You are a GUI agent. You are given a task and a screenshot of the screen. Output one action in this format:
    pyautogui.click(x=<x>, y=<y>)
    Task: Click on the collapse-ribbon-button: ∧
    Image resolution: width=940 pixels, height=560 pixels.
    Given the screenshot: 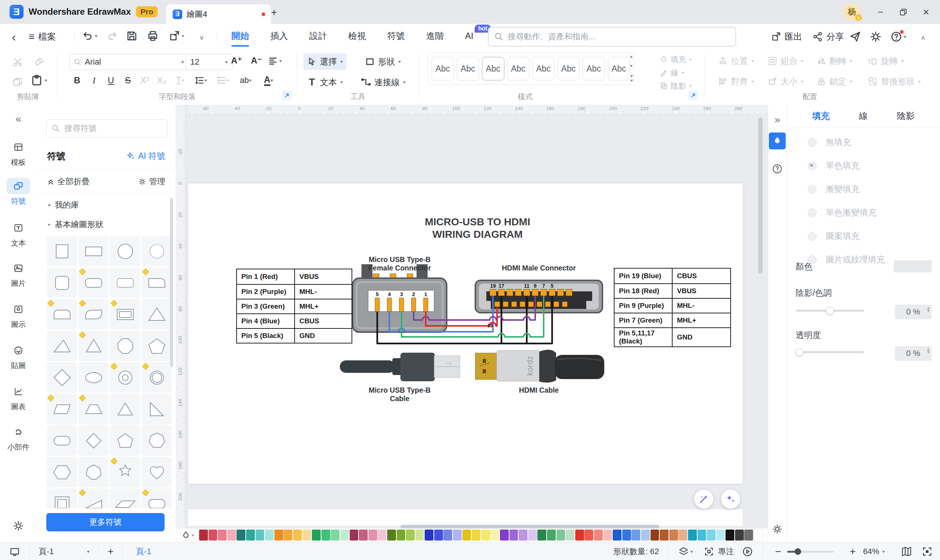 What is the action you would take?
    pyautogui.click(x=923, y=37)
    